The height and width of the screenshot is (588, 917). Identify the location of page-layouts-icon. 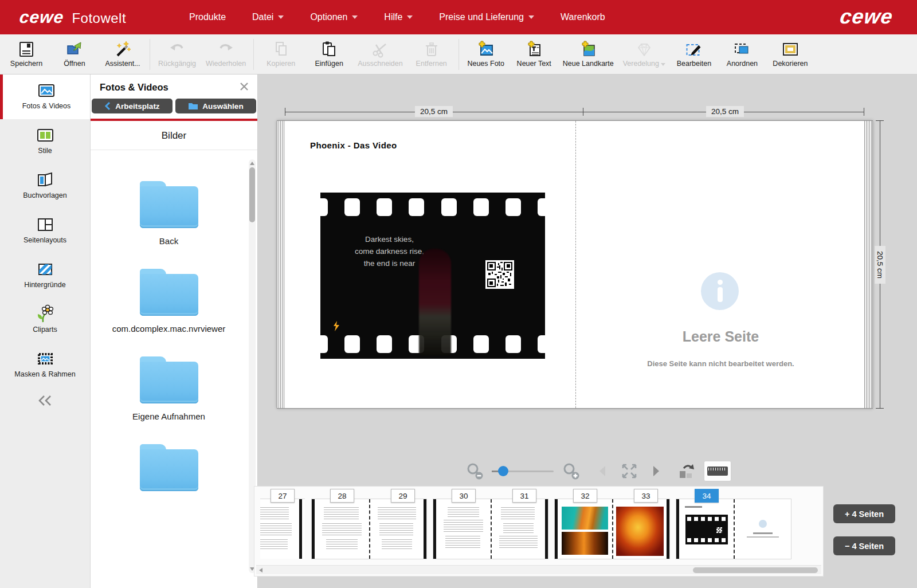
(45, 225).